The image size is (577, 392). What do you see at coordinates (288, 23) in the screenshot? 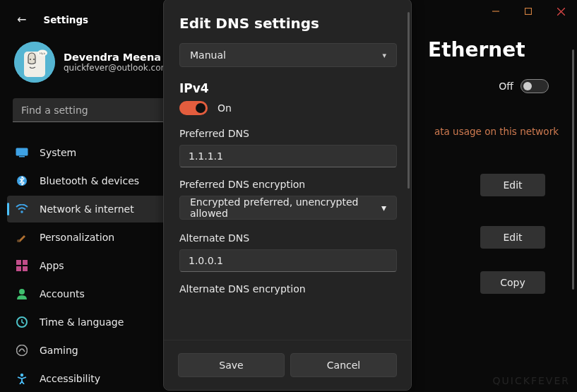
I see `dialog-title: Edit DNS settings` at bounding box center [288, 23].